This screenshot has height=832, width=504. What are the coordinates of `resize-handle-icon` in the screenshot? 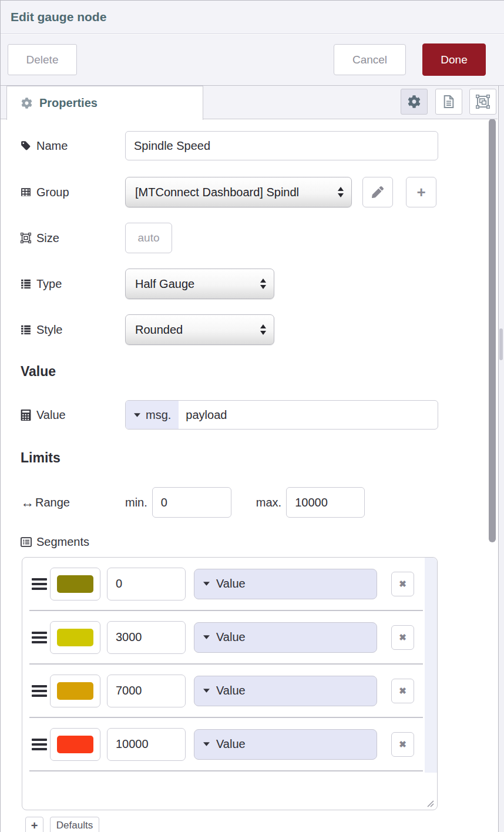 It's located at (431, 804).